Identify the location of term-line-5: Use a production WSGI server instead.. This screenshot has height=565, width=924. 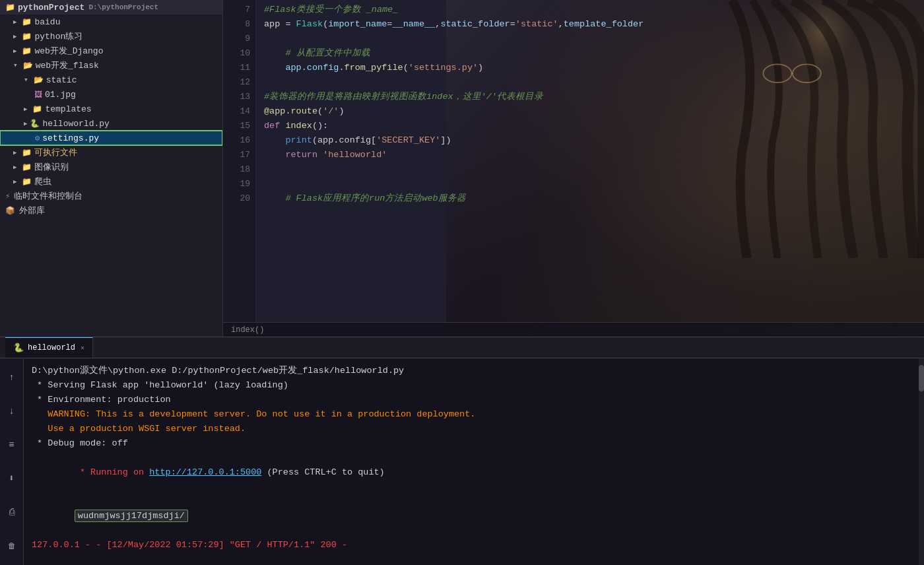
(471, 429).